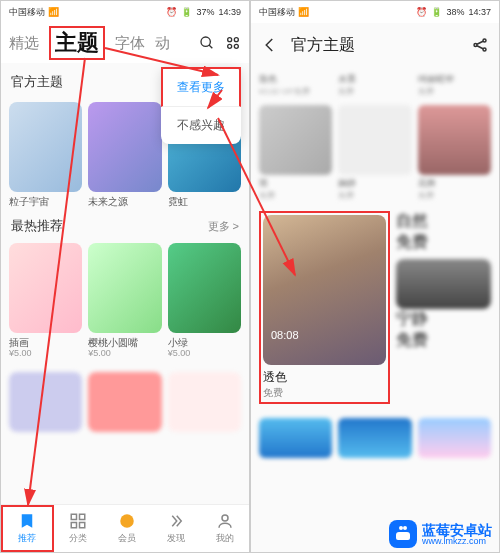 This screenshot has width=500, height=553. What do you see at coordinates (480, 45) in the screenshot?
I see `share-icon` at bounding box center [480, 45].